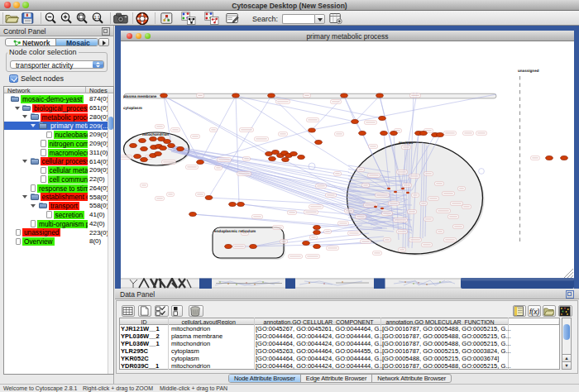 The height and width of the screenshot is (392, 579). Describe the element at coordinates (141, 96) in the screenshot. I see `svg-text: plasma membrane` at that location.